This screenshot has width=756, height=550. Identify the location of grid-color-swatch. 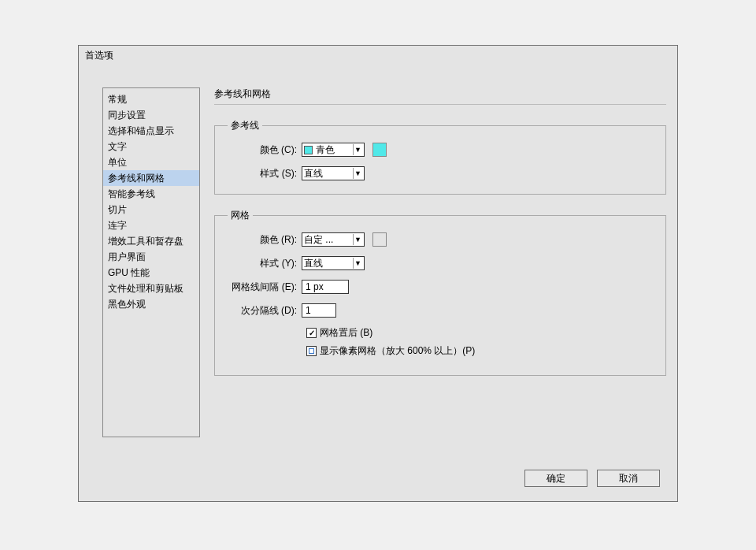
(380, 240).